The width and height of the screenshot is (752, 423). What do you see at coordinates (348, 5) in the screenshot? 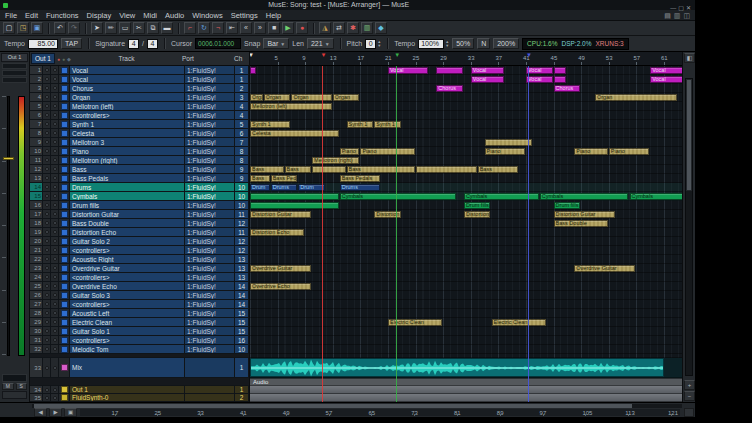
I see `titlebar: MusE: Song: test - [MusE: Arranger] — Mu…` at bounding box center [348, 5].